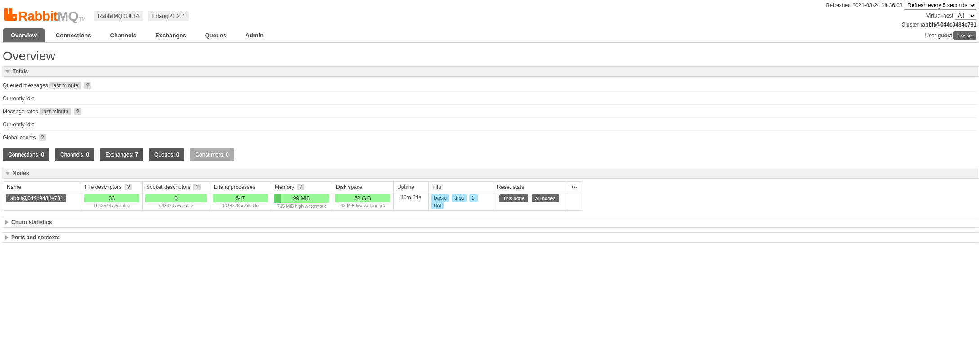 This screenshot has width=980, height=363. What do you see at coordinates (240, 198) in the screenshot?
I see `ep-bar: 547` at bounding box center [240, 198].